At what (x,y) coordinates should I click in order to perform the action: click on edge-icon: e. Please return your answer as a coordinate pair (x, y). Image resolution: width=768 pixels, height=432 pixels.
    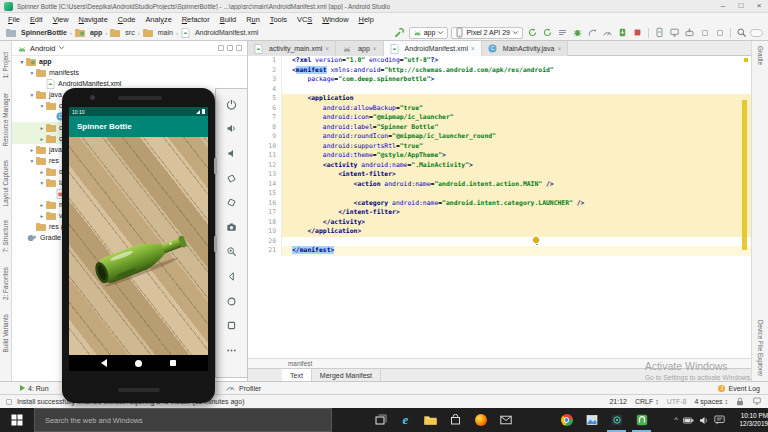
    Looking at the image, I should click on (406, 420).